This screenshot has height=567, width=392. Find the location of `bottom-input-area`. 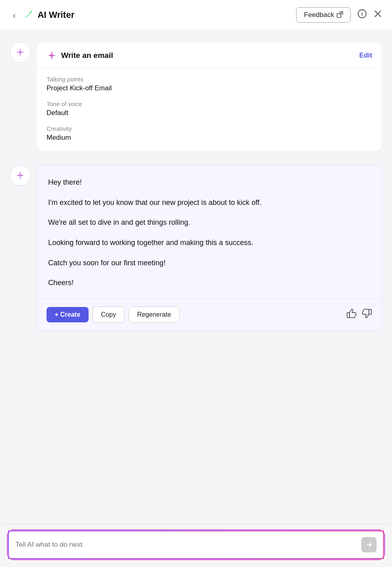

bottom-input-area is located at coordinates (196, 545).